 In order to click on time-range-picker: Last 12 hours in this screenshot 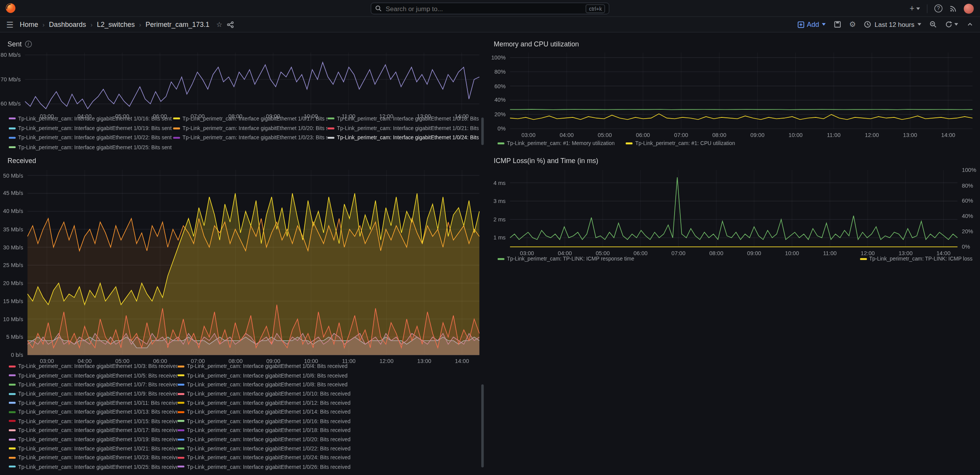, I will do `click(893, 25)`.